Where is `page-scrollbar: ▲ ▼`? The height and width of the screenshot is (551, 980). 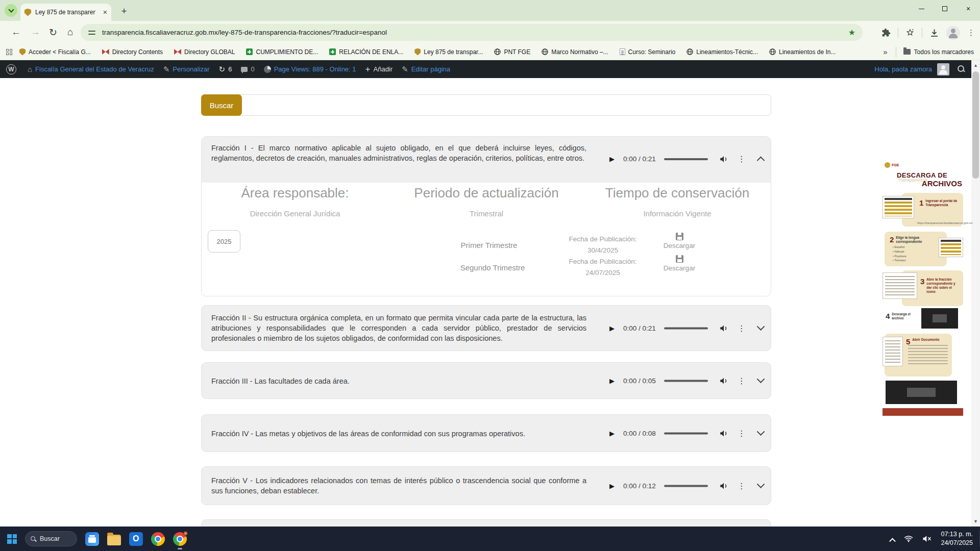 page-scrollbar: ▲ ▼ is located at coordinates (976, 293).